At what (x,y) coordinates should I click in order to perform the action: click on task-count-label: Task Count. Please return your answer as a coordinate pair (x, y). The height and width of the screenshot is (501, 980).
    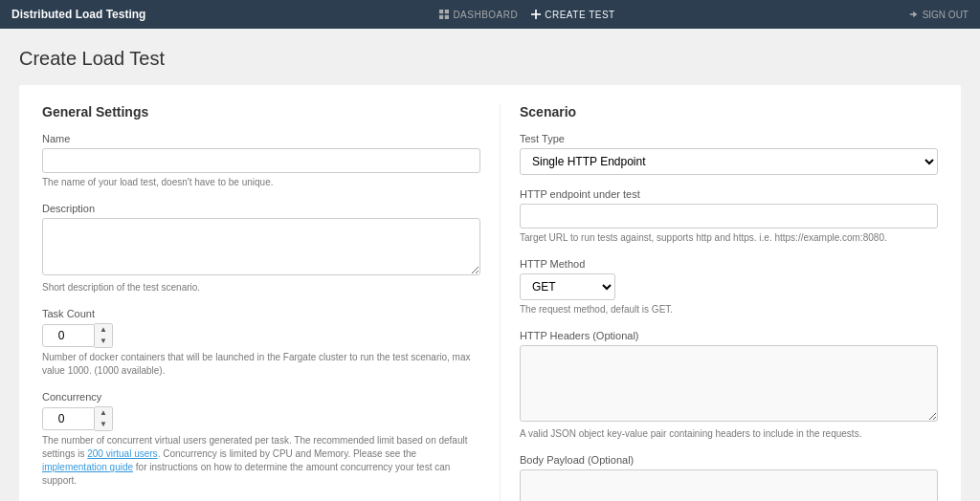
    Looking at the image, I should click on (261, 314).